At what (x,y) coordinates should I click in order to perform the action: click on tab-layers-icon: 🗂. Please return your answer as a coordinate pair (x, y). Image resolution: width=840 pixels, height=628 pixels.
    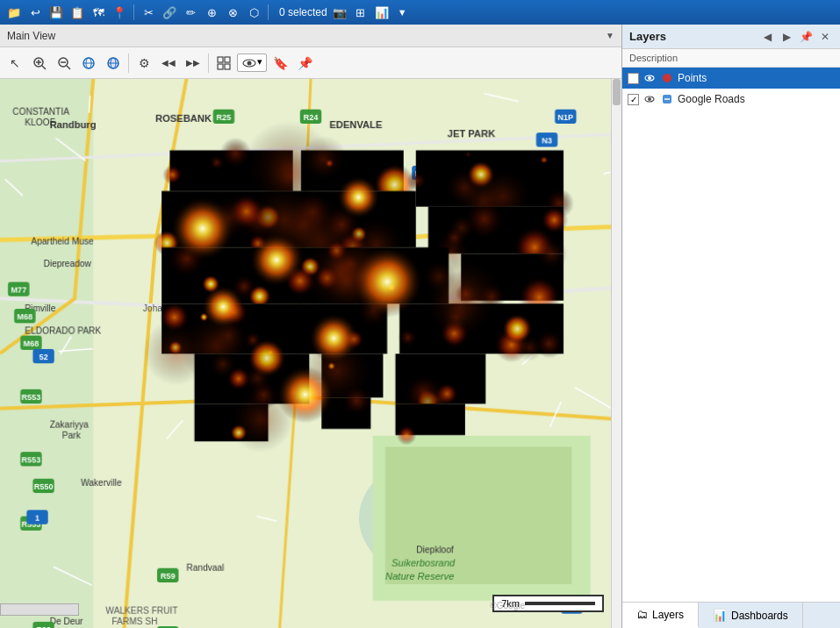
    Looking at the image, I should click on (643, 614).